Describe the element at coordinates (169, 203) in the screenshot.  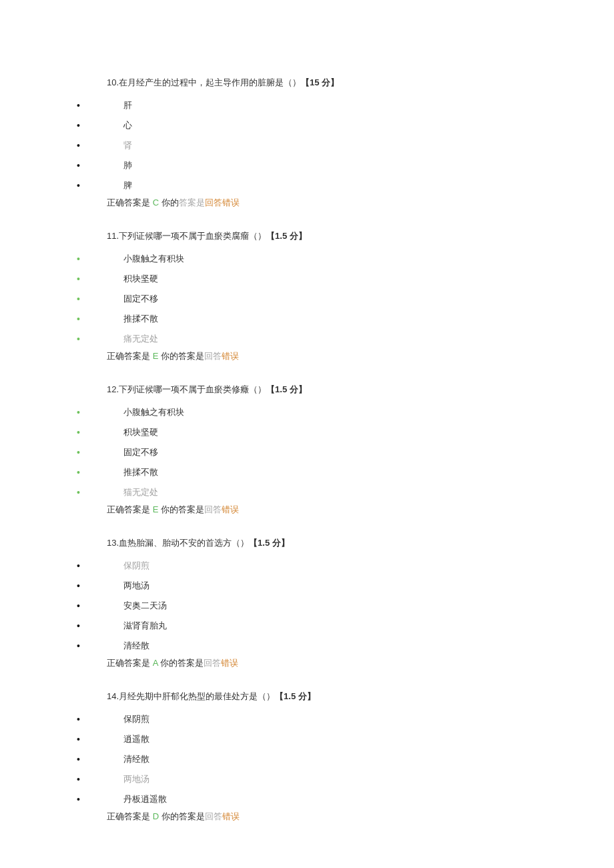
I see `your-answer-text-1: 你的` at that location.